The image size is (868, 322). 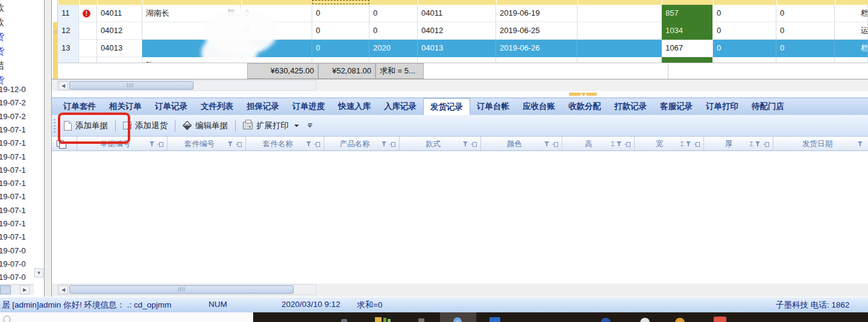 What do you see at coordinates (440, 144) in the screenshot?
I see `column-header-款式: 款式` at bounding box center [440, 144].